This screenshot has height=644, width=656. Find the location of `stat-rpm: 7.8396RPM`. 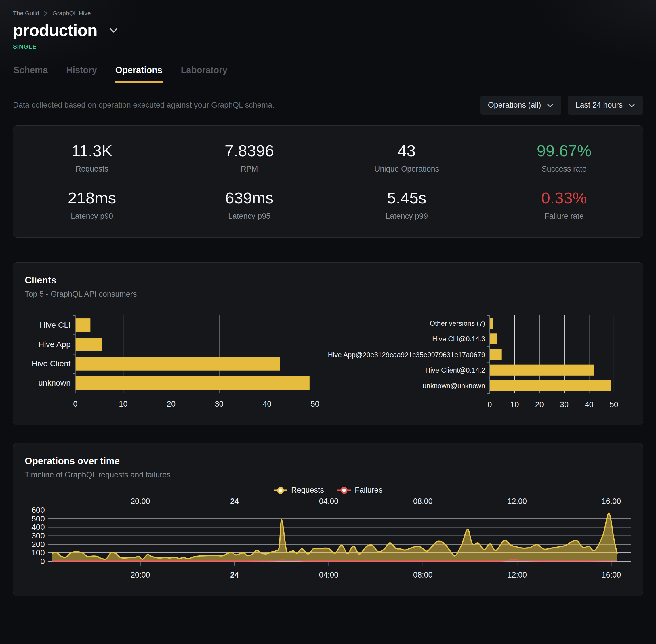

stat-rpm: 7.8396RPM is located at coordinates (250, 158).